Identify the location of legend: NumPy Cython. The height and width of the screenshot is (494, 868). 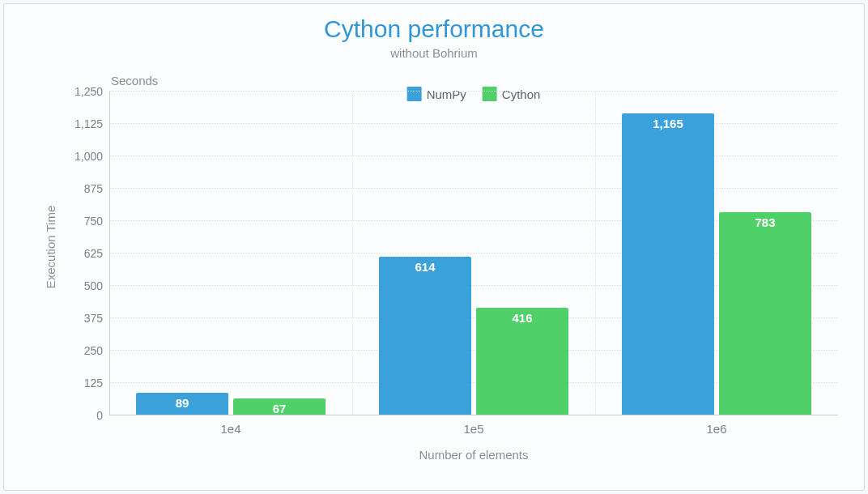
(474, 94).